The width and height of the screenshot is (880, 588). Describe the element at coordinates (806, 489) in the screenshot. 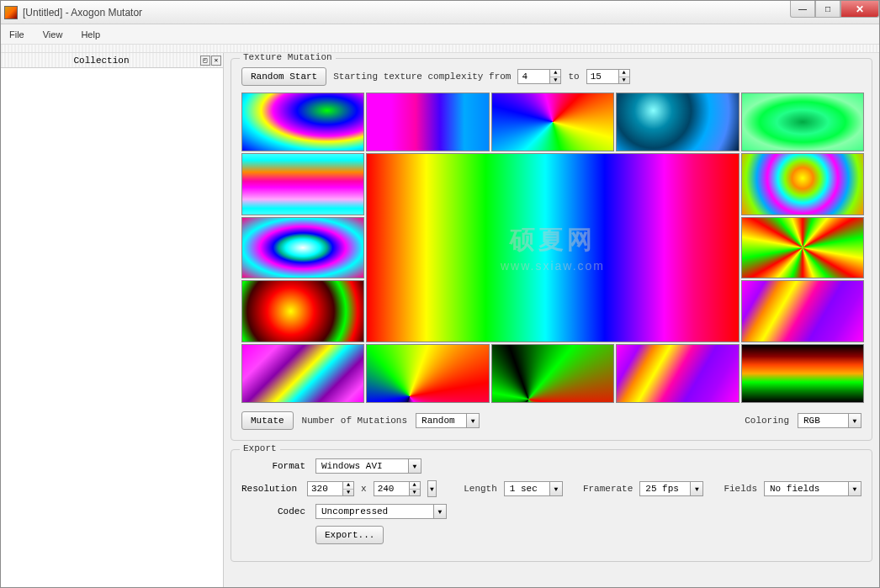

I see `fields-value` at that location.